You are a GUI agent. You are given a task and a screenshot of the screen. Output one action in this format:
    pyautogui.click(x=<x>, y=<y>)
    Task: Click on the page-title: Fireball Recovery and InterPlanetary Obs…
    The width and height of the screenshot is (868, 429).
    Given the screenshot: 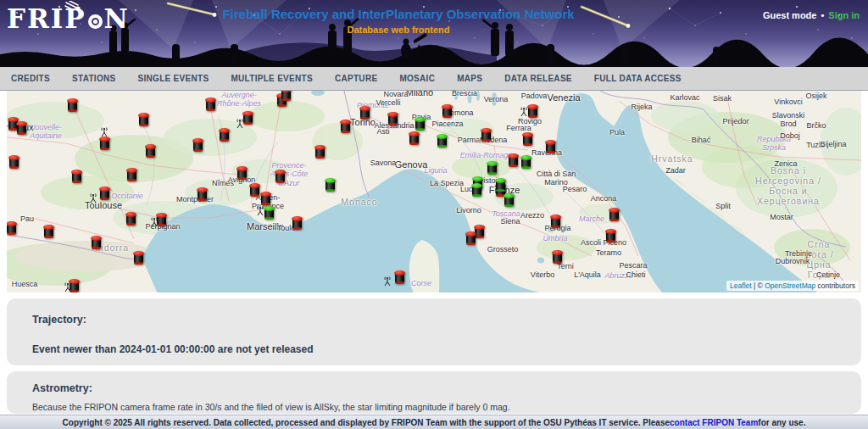 What is the action you would take?
    pyautogui.click(x=398, y=14)
    